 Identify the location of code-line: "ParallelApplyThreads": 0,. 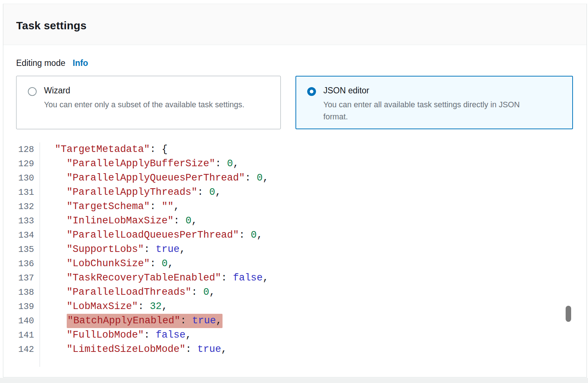
(131, 193).